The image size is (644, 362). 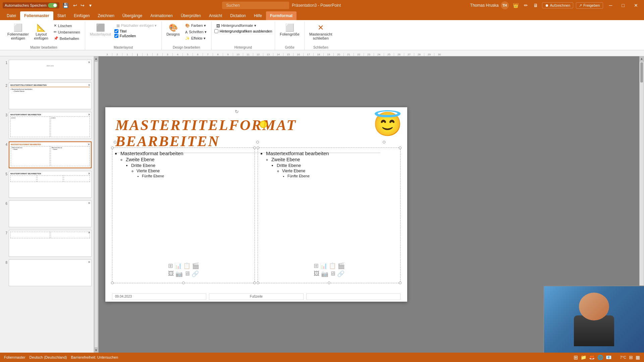 I want to click on farben-button: 🎨 Farben ▾, so click(x=196, y=25).